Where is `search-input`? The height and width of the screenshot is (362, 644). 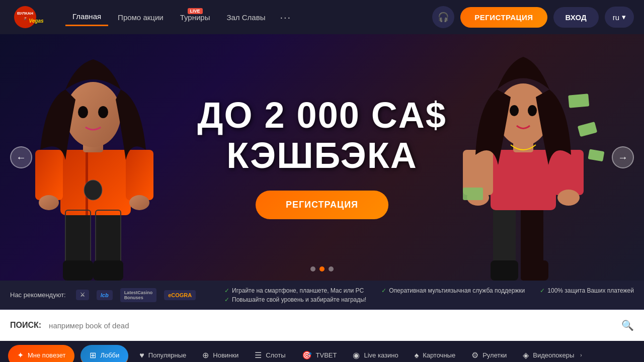
search-input is located at coordinates (331, 326).